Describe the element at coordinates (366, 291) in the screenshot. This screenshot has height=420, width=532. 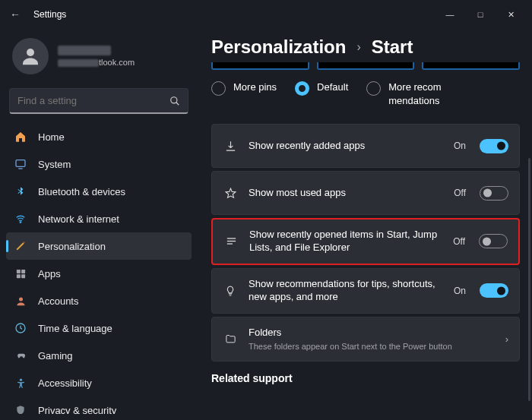
I see `setting-recommendations: Show recommendations for tips, shortcuts…` at that location.